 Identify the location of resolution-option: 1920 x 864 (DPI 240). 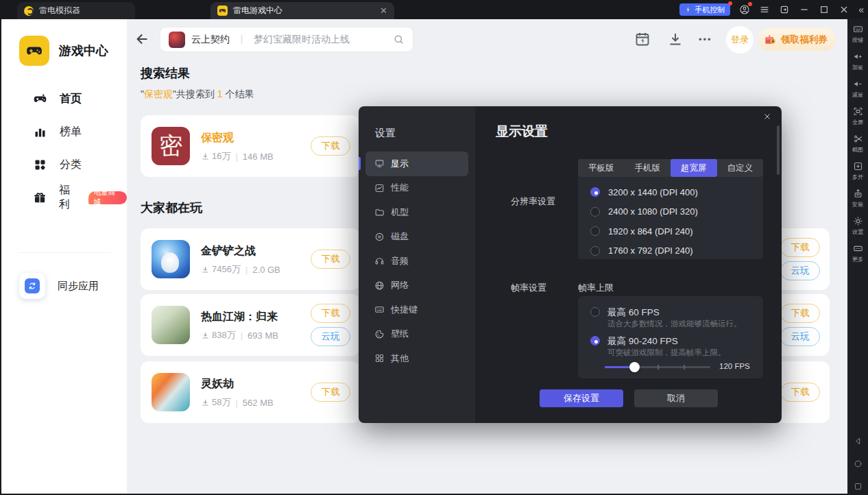
(671, 232).